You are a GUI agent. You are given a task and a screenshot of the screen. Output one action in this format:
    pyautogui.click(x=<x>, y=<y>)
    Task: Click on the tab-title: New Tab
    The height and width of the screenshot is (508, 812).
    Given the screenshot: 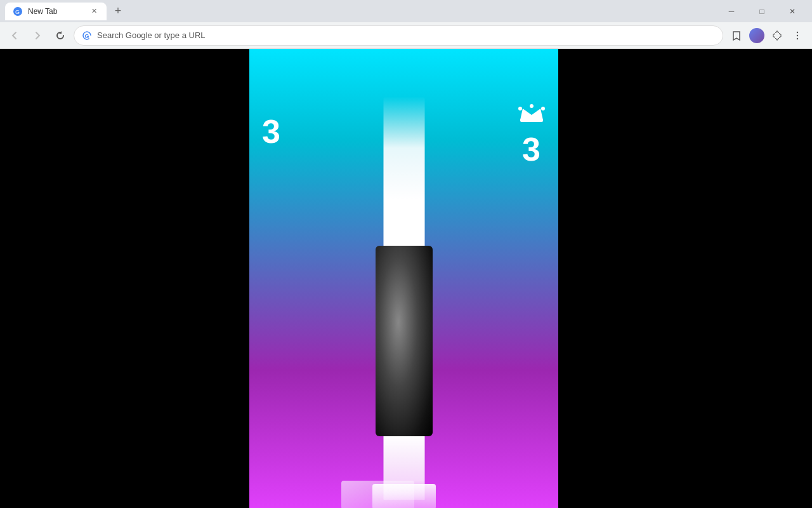 What is the action you would take?
    pyautogui.click(x=56, y=11)
    